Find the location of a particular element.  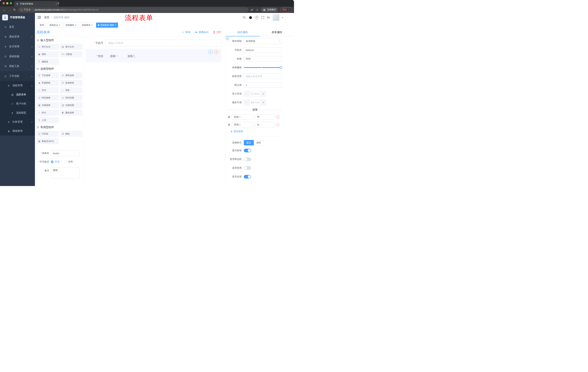

link-badge is located at coordinates (228, 39).